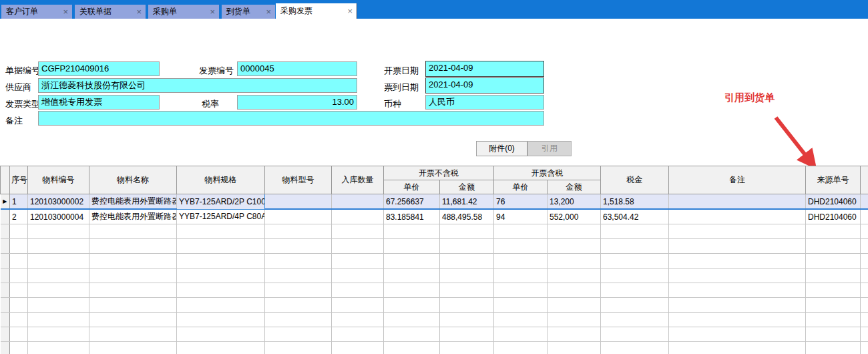  Describe the element at coordinates (19, 202) in the screenshot. I see `cell-seq: 1` at that location.